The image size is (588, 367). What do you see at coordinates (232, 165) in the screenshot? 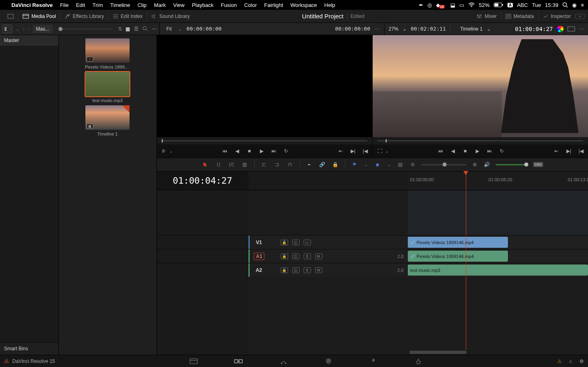
I see `dynamic-trim-icon: ⟨/⟩` at bounding box center [232, 165].